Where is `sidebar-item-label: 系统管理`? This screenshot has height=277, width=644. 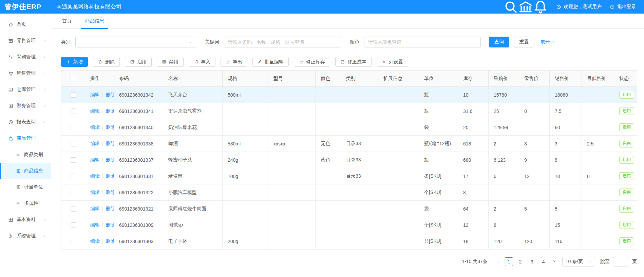
sidebar-item-label: 系统管理 is located at coordinates (26, 236).